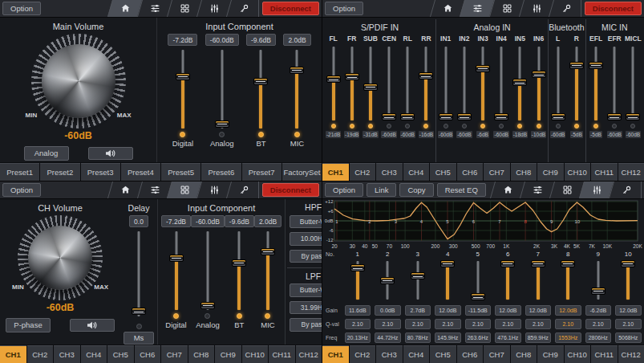 The height and width of the screenshot is (363, 644). What do you see at coordinates (407, 84) in the screenshot?
I see `slider-rl` at bounding box center [407, 84].